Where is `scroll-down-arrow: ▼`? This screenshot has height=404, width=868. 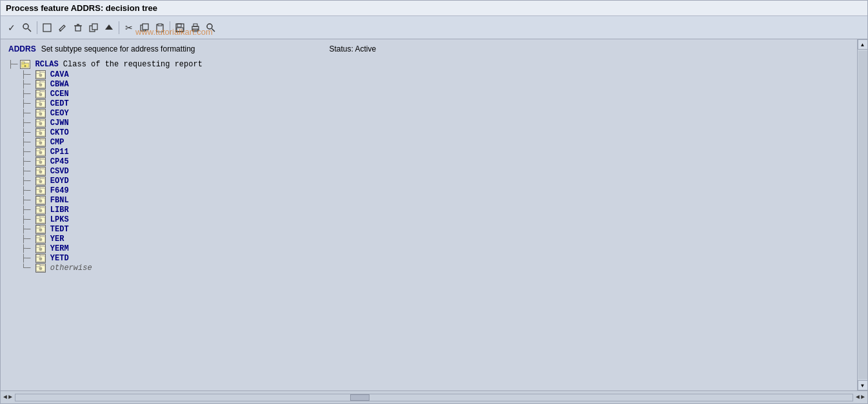 scroll-down-arrow: ▼ is located at coordinates (863, 385).